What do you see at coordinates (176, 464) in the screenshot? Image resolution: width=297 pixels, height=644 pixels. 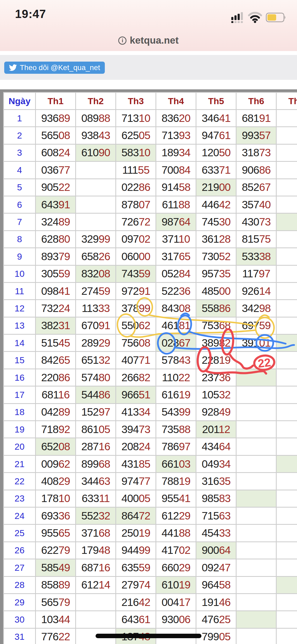 I see `result-cell: 66103` at bounding box center [176, 464].